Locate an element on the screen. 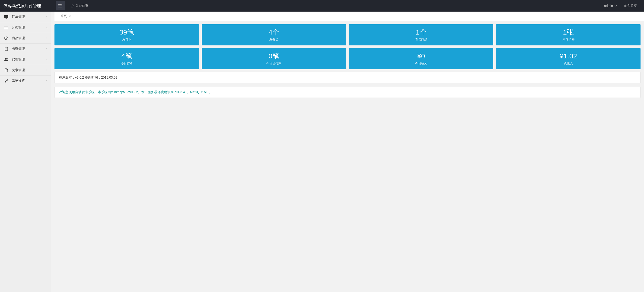  sidebar-item-orders: 订单管理 〈 is located at coordinates (26, 17).